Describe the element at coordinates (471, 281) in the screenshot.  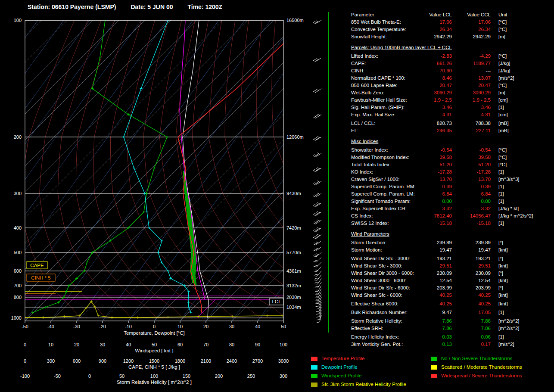
I see `value-ccl: 12.54` at that location.